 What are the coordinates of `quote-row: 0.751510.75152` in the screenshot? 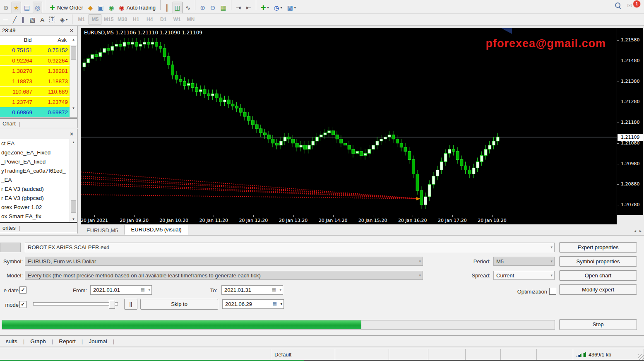 It's located at (38, 51).